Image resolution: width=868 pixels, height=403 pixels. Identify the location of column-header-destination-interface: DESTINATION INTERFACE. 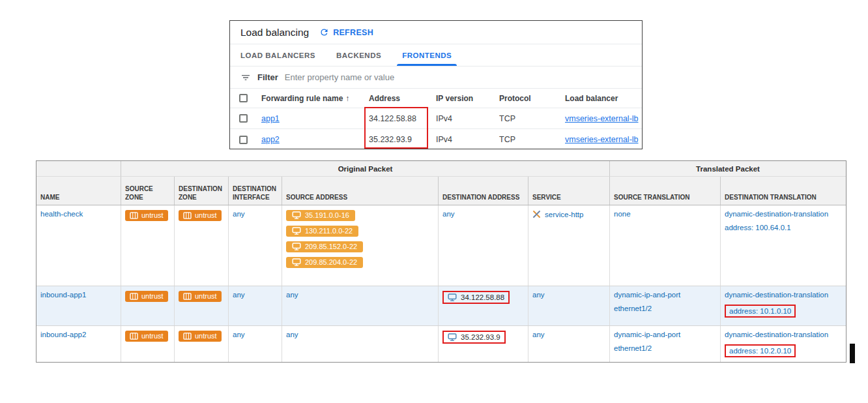
(255, 190).